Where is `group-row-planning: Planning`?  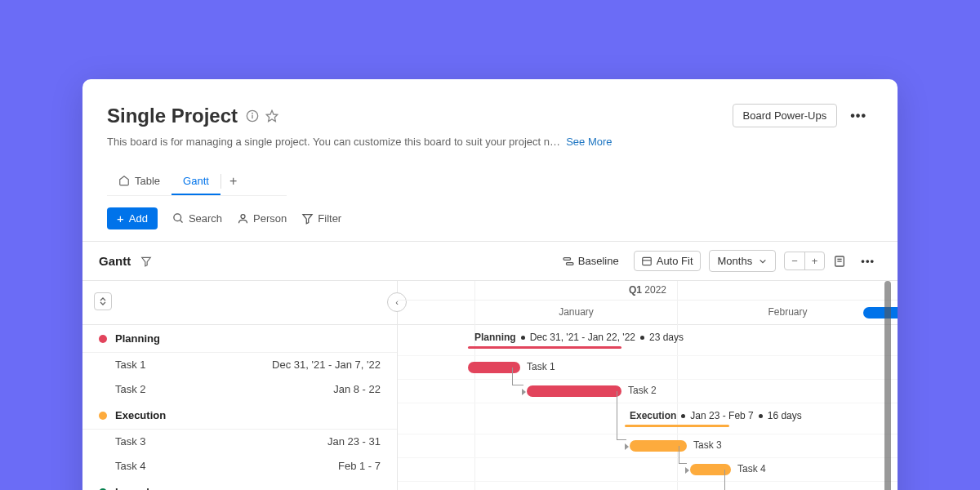
group-row-planning: Planning is located at coordinates (240, 339).